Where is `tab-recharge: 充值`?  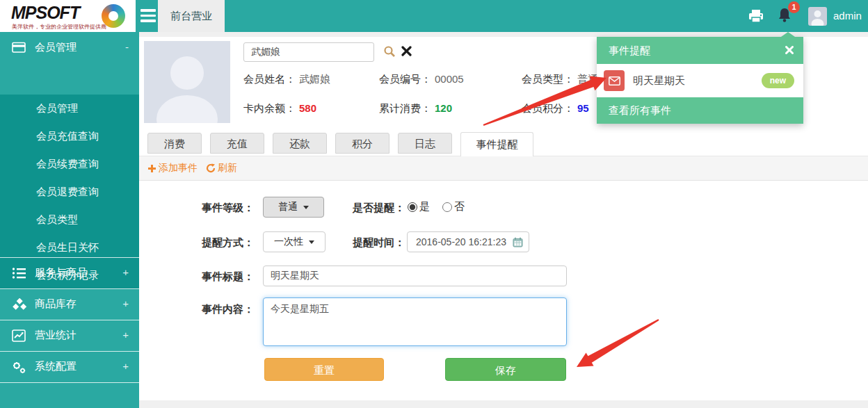
tab-recharge: 充值 is located at coordinates (237, 143).